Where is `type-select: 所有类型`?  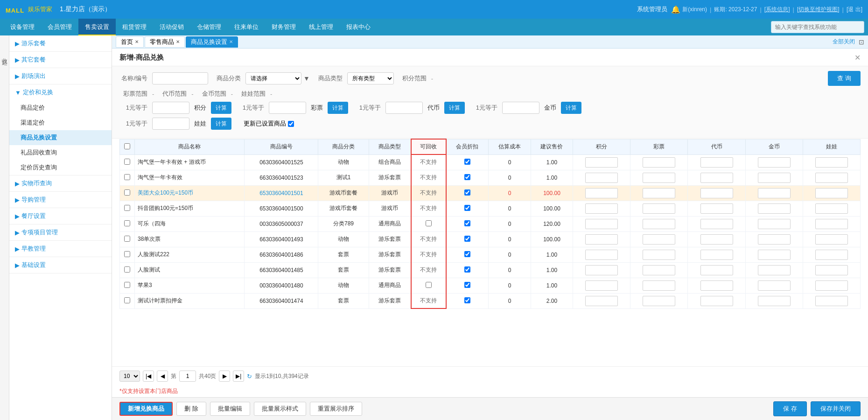
type-select: 所有类型 is located at coordinates (371, 78).